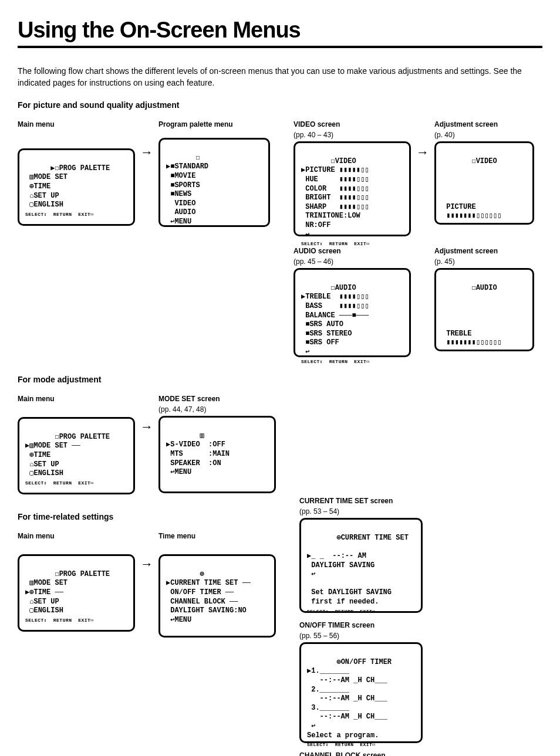 The width and height of the screenshot is (560, 756). Describe the element at coordinates (187, 190) in the screenshot. I see `program-palette-body: ☐ ▶■STANDARD ■MOVIE ■SPORTS ■NEWS VIDEO …` at that location.